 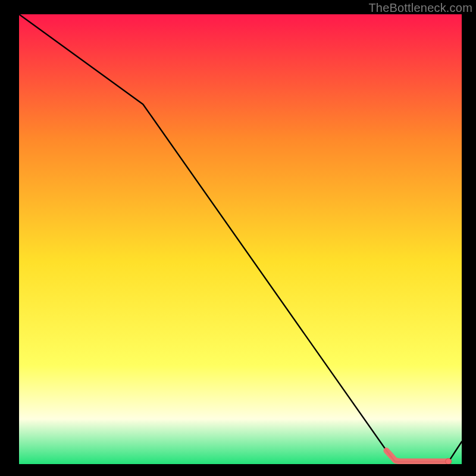 What do you see at coordinates (449, 462) in the screenshot?
I see `marker-end-dot` at bounding box center [449, 462].